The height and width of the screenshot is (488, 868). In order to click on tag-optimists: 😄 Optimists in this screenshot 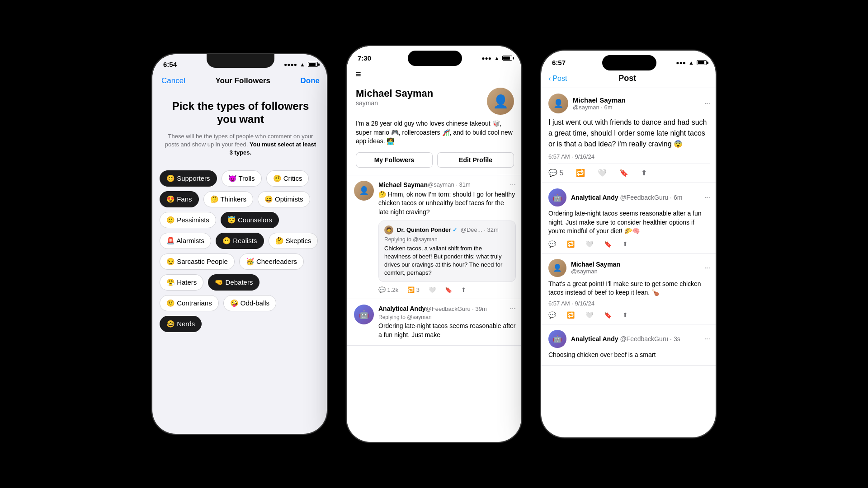, I will do `click(284, 199)`.